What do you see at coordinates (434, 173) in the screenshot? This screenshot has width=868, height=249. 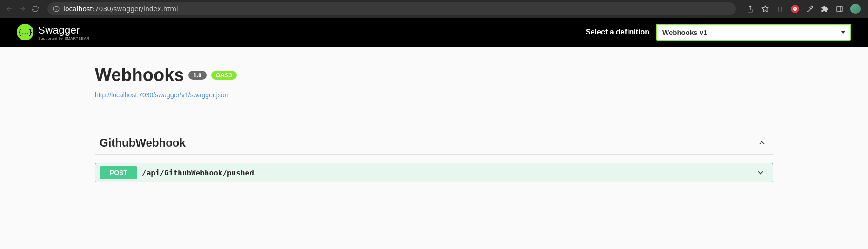 I see `operation-header: POST /api/GithubWebhook/pushed` at bounding box center [434, 173].